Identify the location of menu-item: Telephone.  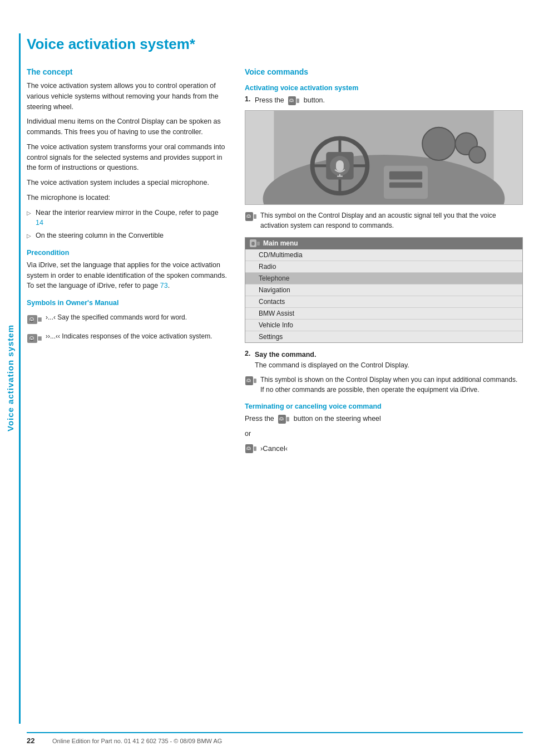
(384, 278).